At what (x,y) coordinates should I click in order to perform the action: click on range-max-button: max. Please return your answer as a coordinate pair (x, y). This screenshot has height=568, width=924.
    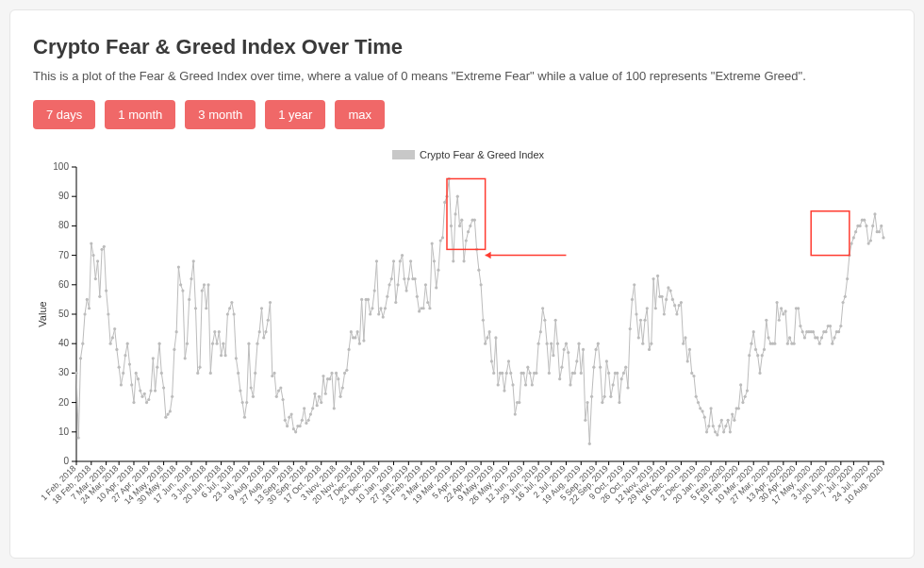
    Looking at the image, I should click on (360, 115).